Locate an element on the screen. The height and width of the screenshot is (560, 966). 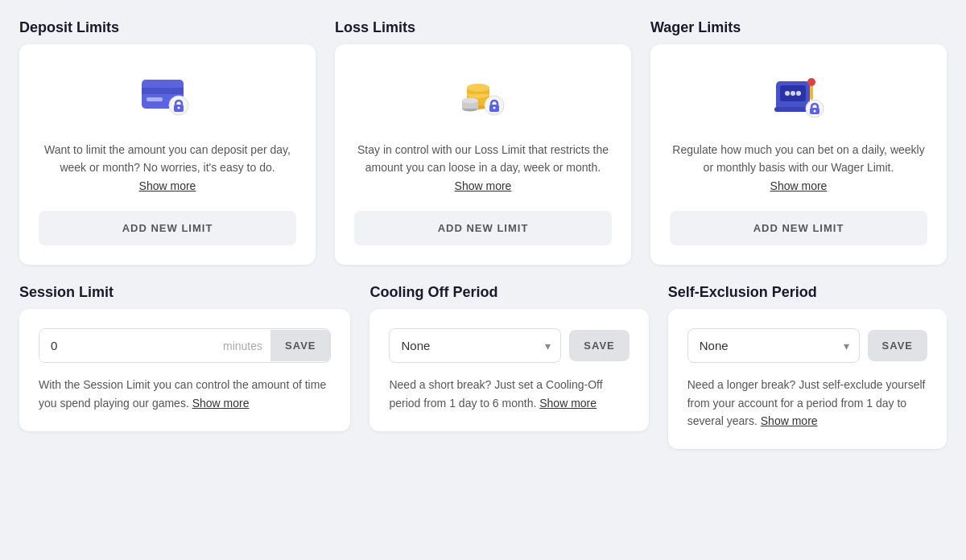
wager-add-limit-button: ADD NEW LIMIT is located at coordinates (799, 229).